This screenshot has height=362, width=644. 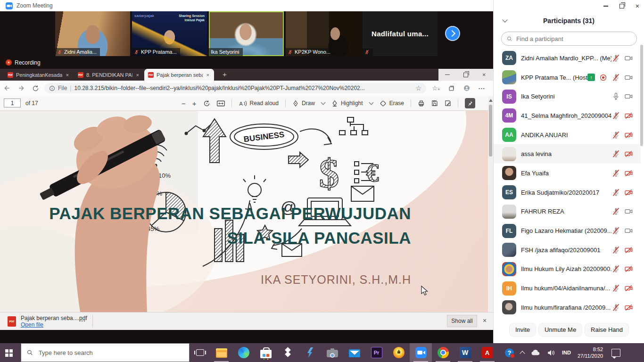 What do you see at coordinates (567, 135) in the screenshot?
I see `participant-row: AAANDIKA ANUARI` at bounding box center [567, 135].